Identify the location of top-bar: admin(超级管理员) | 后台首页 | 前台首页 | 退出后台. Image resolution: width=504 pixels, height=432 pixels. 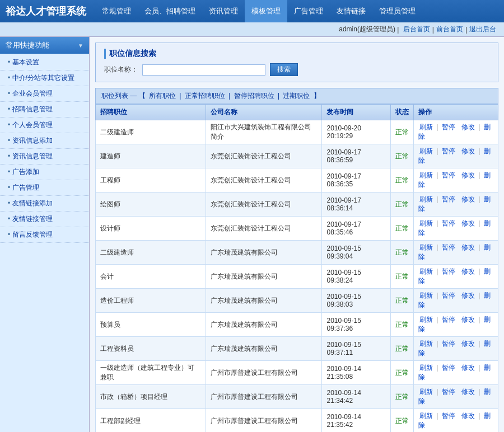
(252, 30).